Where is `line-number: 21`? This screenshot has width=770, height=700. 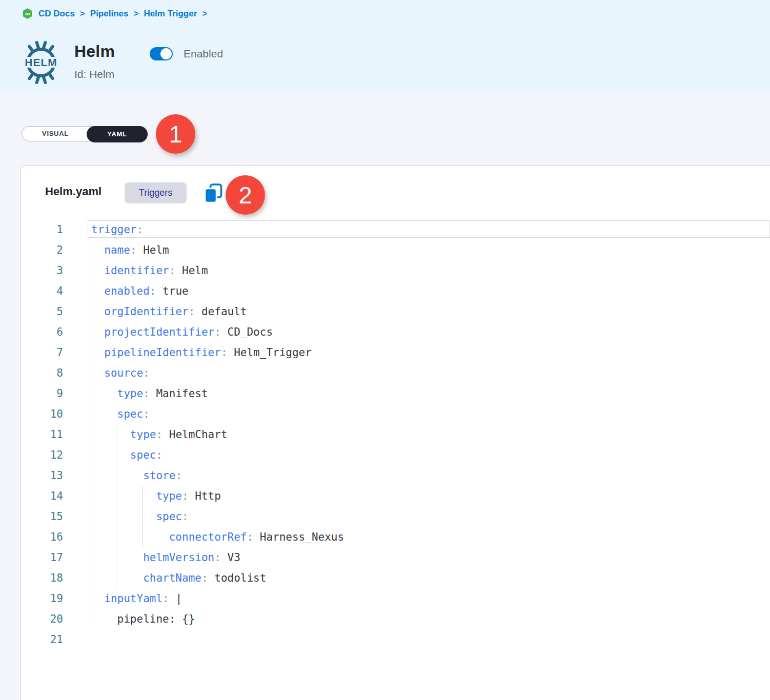
line-number: 21 is located at coordinates (42, 640).